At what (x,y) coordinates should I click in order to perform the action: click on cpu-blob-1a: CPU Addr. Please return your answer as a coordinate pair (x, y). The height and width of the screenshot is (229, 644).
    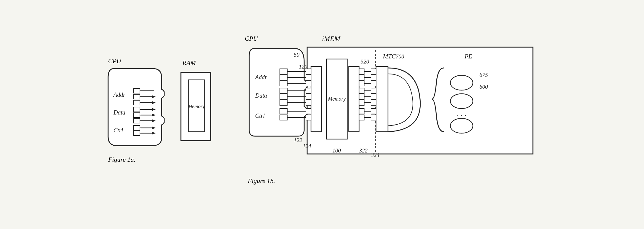
    Looking at the image, I should click on (135, 107).